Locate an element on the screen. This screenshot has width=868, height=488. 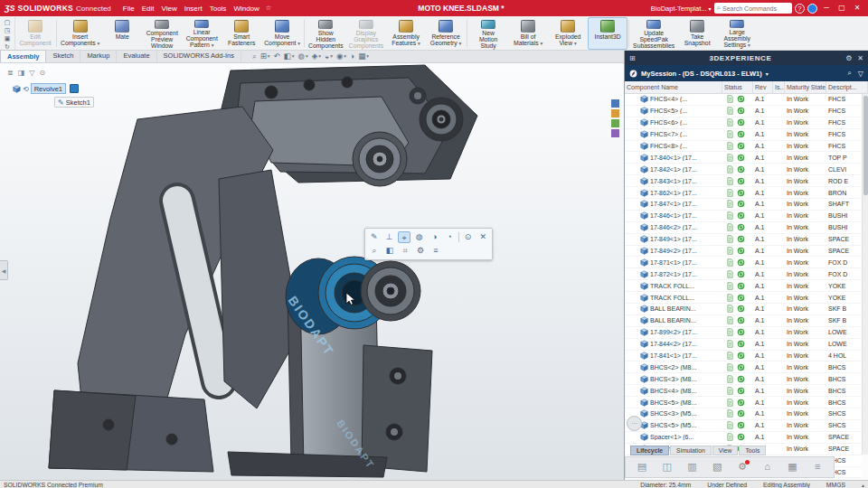
favorites-star-icon: ☆ is located at coordinates (269, 8).